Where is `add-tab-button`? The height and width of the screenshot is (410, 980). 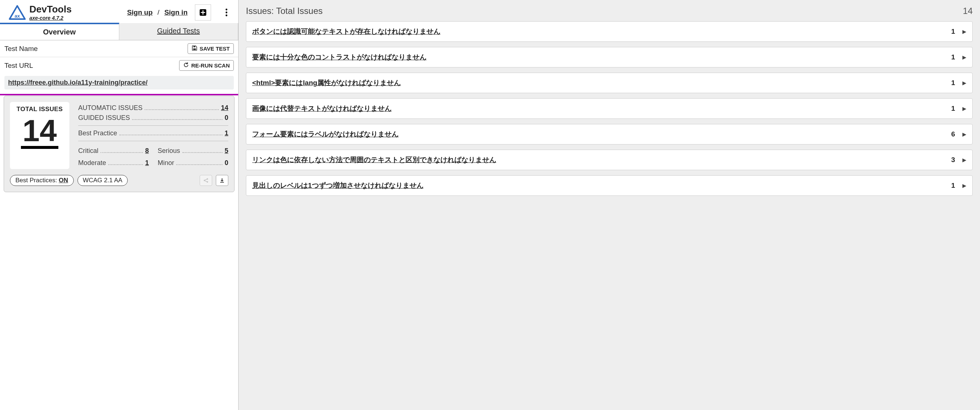
add-tab-button is located at coordinates (203, 13).